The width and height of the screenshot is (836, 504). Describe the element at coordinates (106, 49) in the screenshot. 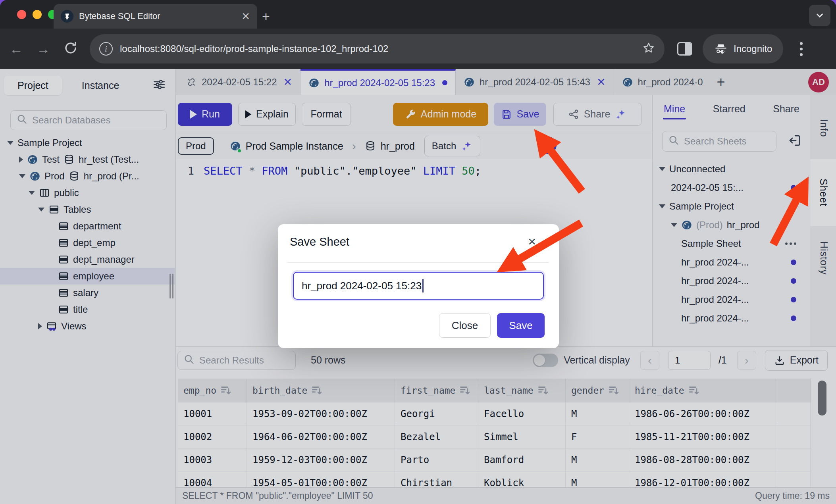

I see `site-info-icon: i` at that location.